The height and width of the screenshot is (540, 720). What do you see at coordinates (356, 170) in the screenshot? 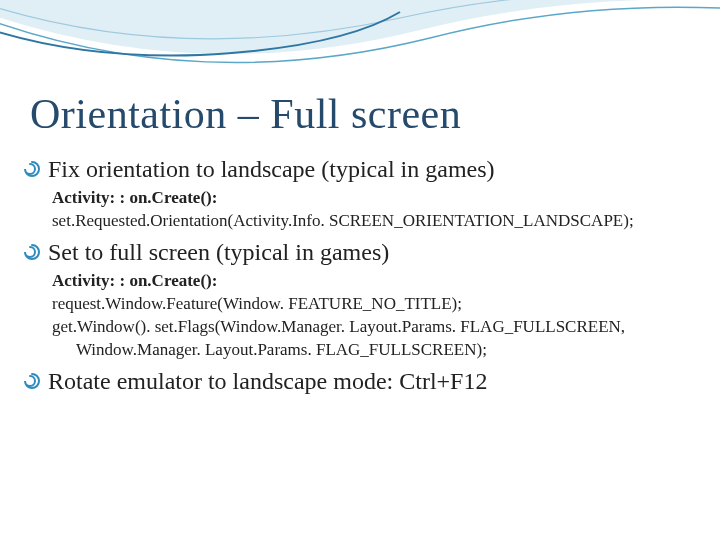
I see `bullet-line: Fix orientation to landscape (typical in…` at bounding box center [356, 170].